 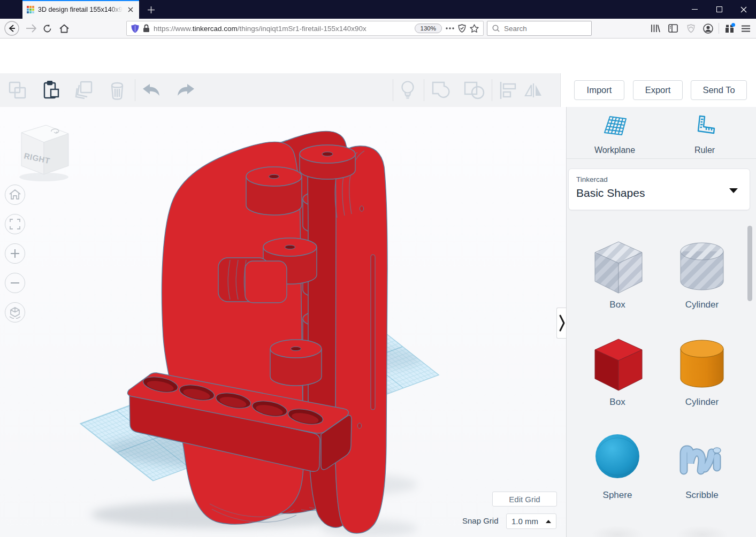 What do you see at coordinates (548, 521) in the screenshot?
I see `caret-up-icon` at bounding box center [548, 521].